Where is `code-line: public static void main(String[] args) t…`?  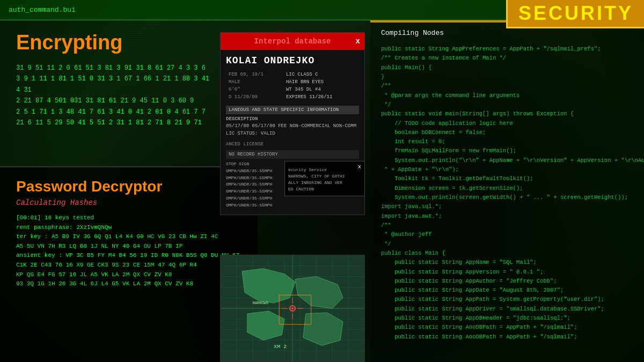 code-line: public static void main(String[] args) t… is located at coordinates (507, 114).